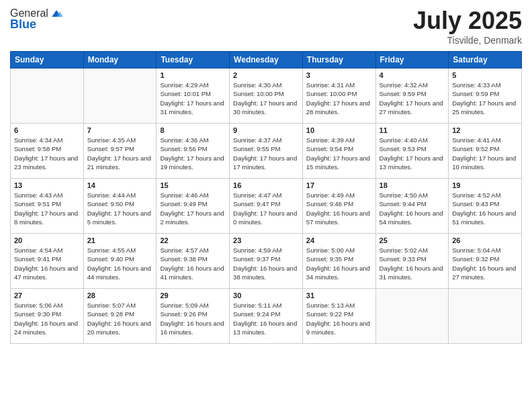 This screenshot has height=411, width=532. What do you see at coordinates (266, 60) in the screenshot?
I see `calendar-header-row: Sunday Monday Tuesday Wednesday Thursday…` at bounding box center [266, 60].